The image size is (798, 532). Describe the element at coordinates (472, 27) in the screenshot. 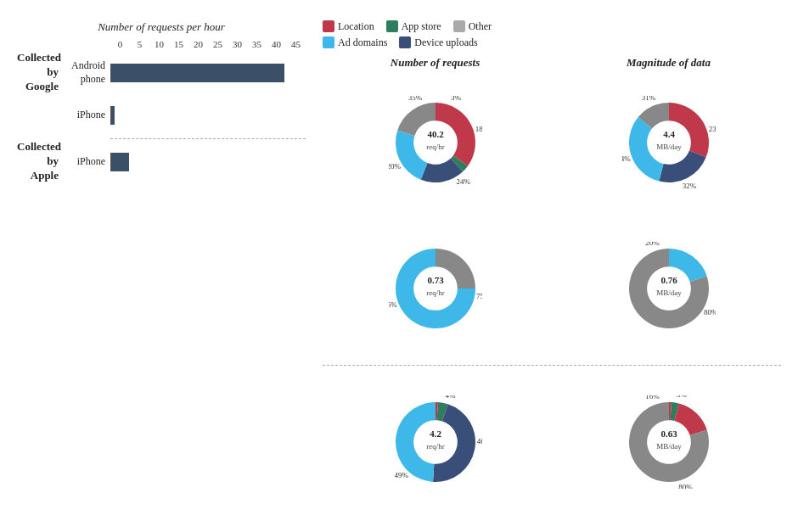

I see `legend-item: Other` at that location.